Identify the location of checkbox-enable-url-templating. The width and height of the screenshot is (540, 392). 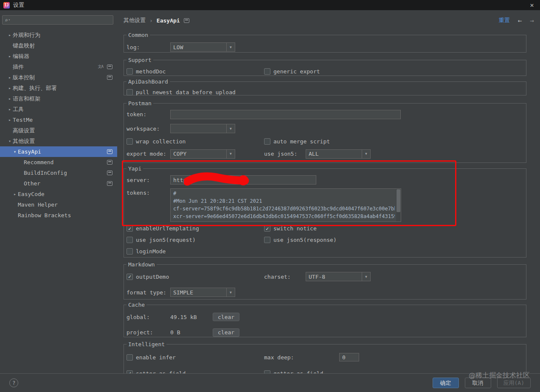
(130, 228).